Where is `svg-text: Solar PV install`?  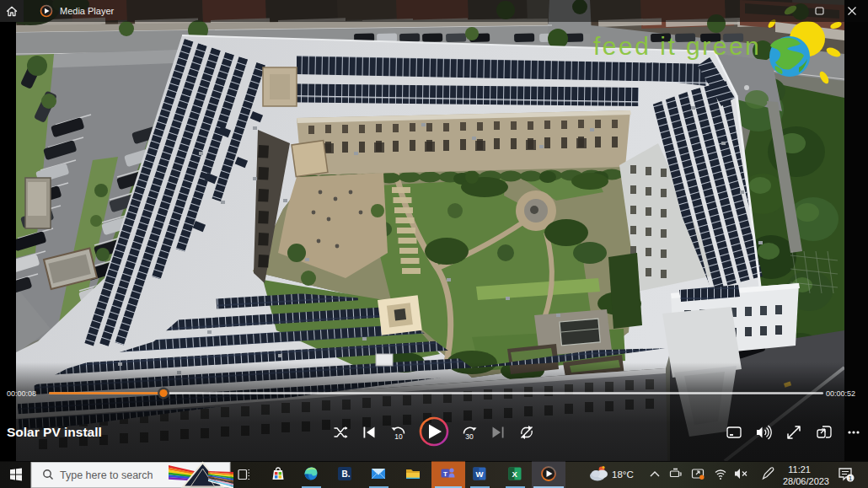
svg-text: Solar PV install is located at coordinates (54, 432).